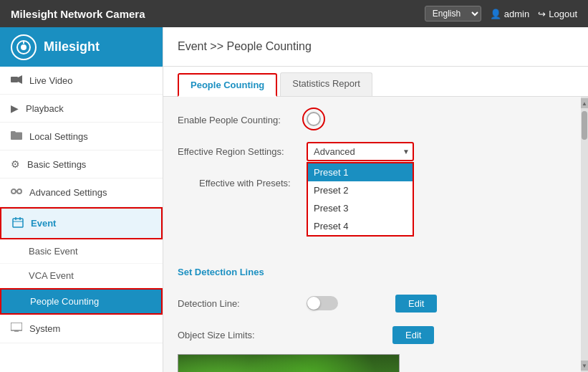 This screenshot has width=588, height=372. Describe the element at coordinates (584, 366) in the screenshot. I see `scroll-down-button: ▼` at that location.